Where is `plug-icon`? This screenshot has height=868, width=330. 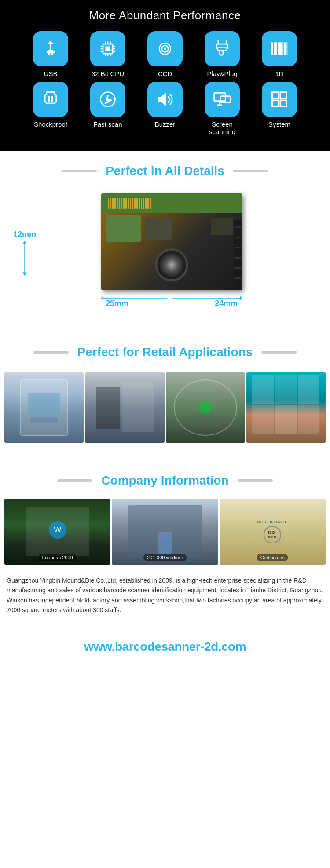 plug-icon is located at coordinates (222, 49).